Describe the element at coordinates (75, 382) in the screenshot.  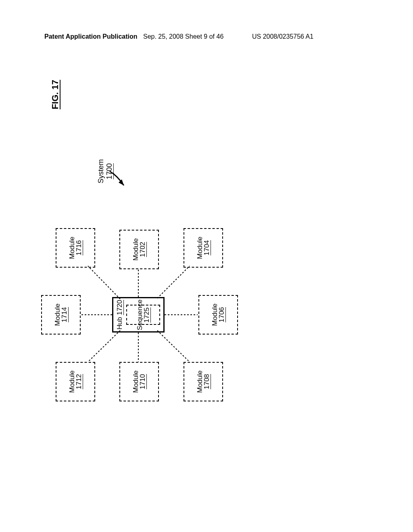
I see `module-1712: Module1712` at that location.